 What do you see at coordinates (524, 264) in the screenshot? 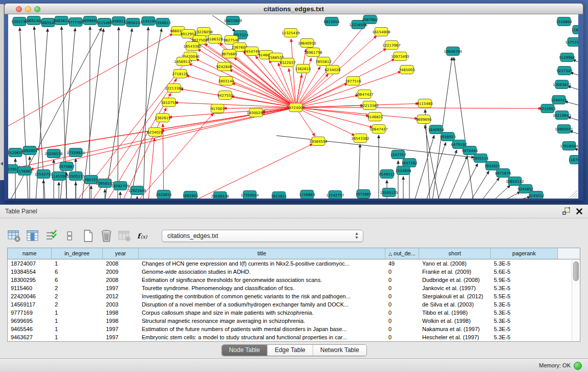
I see `cell-pagerank: 5.3E-5` at bounding box center [524, 264].